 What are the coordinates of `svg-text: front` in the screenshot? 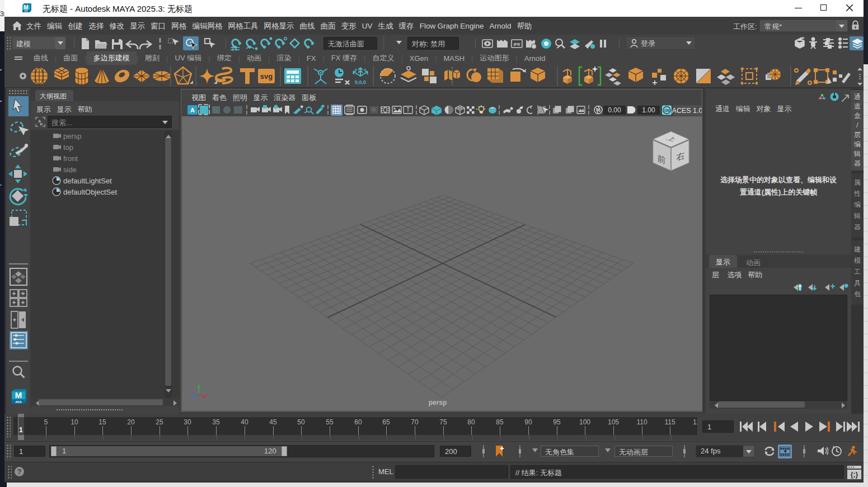 It's located at (71, 159).